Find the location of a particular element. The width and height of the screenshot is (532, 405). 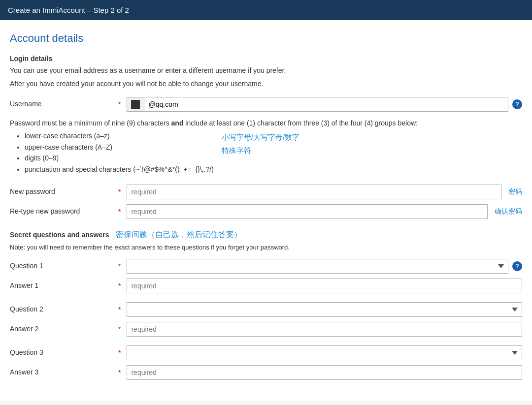

answer1-control: * is located at coordinates (320, 286).